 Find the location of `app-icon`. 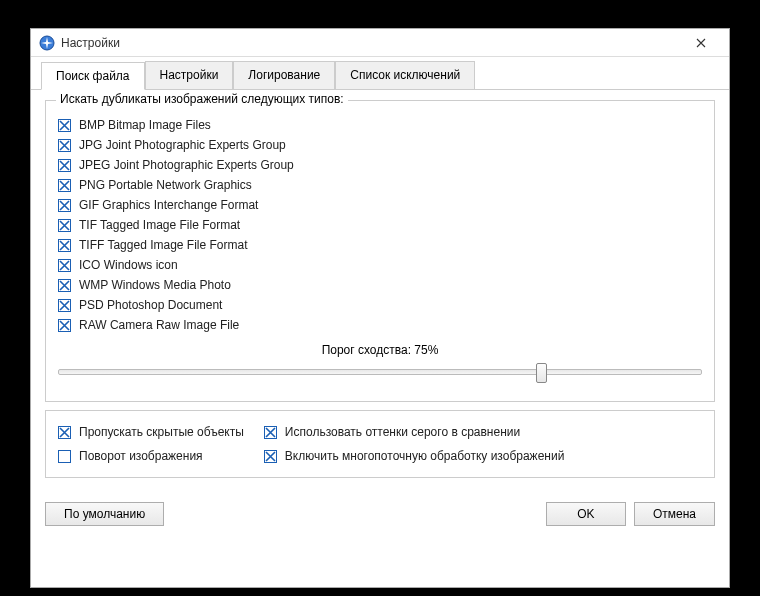

app-icon is located at coordinates (47, 43).